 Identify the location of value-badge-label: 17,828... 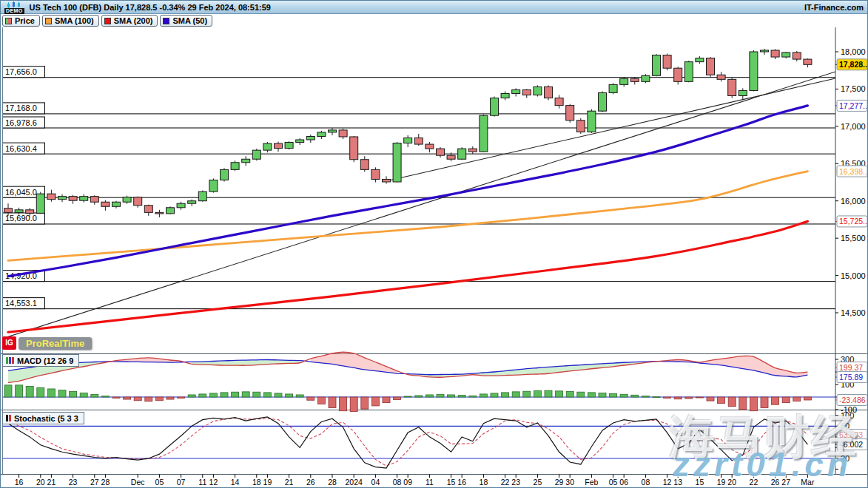
(853, 64).